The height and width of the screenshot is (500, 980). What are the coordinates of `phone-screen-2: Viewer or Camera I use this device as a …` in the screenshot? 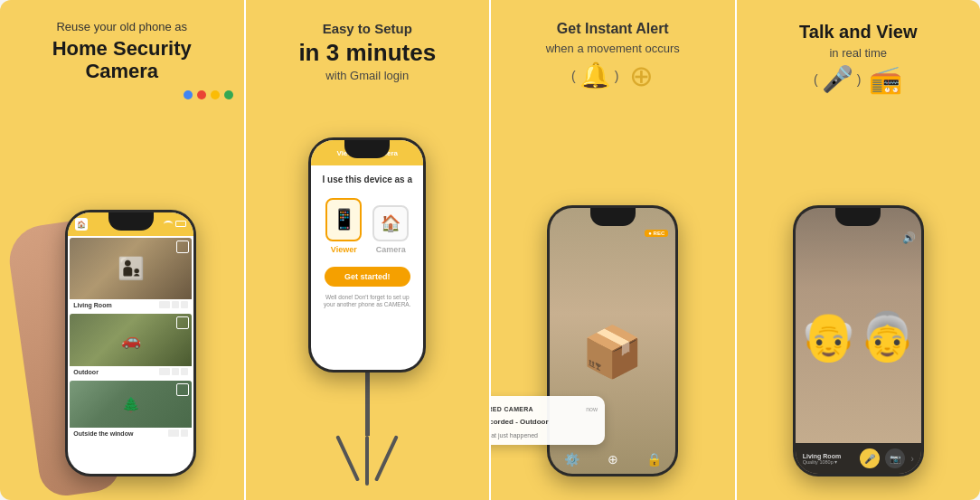 It's located at (367, 255).